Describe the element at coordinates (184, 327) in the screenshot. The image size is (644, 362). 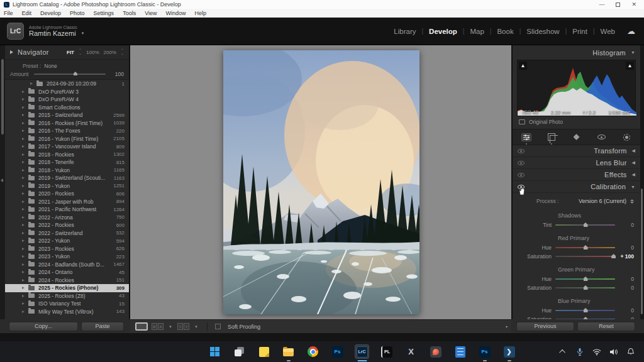
I see `split-view-icon: YY` at that location.